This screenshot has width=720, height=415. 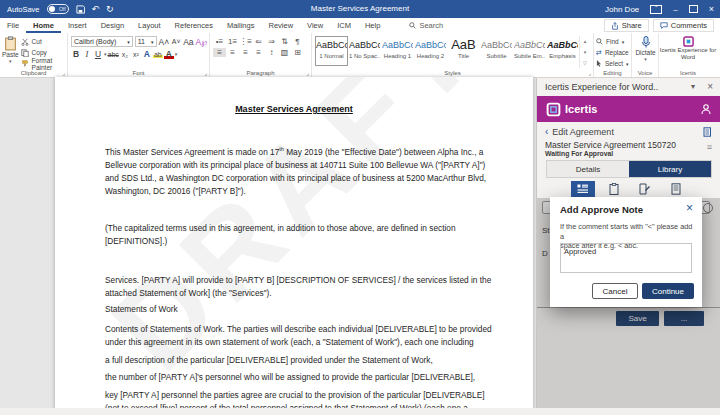 What do you see at coordinates (614, 189) in the screenshot?
I see `clipboard-view-button` at bounding box center [614, 189].